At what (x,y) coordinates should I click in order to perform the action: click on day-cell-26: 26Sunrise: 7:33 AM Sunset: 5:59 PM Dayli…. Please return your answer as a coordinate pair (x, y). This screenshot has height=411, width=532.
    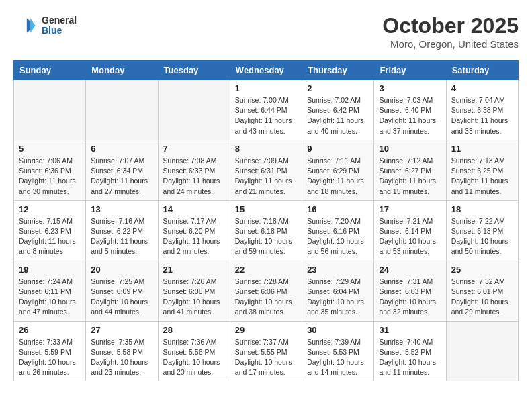
    Looking at the image, I should click on (50, 351).